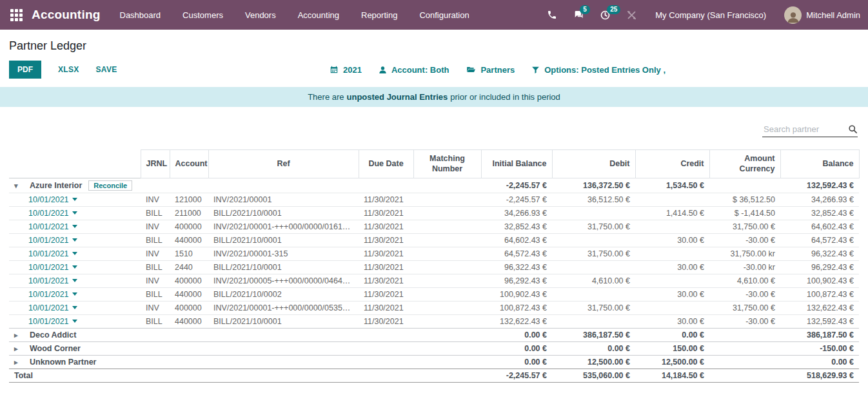  Describe the element at coordinates (745, 254) in the screenshot. I see `line-amount-currency: 31,750.00 kr` at that location.